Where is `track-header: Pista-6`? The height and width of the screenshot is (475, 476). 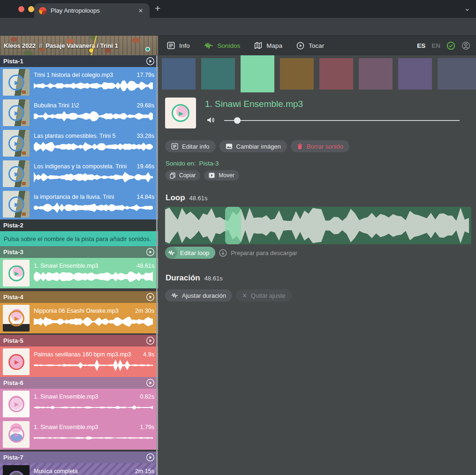
track-header: Pista-6 is located at coordinates (79, 383).